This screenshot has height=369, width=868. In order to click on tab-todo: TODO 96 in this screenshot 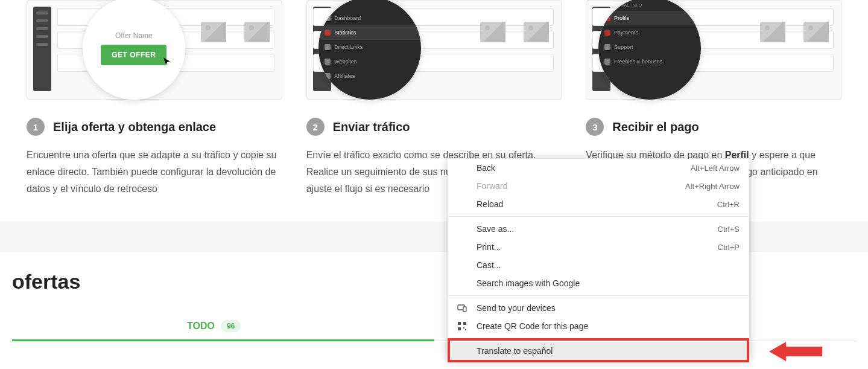, I will do `click(214, 326)`.